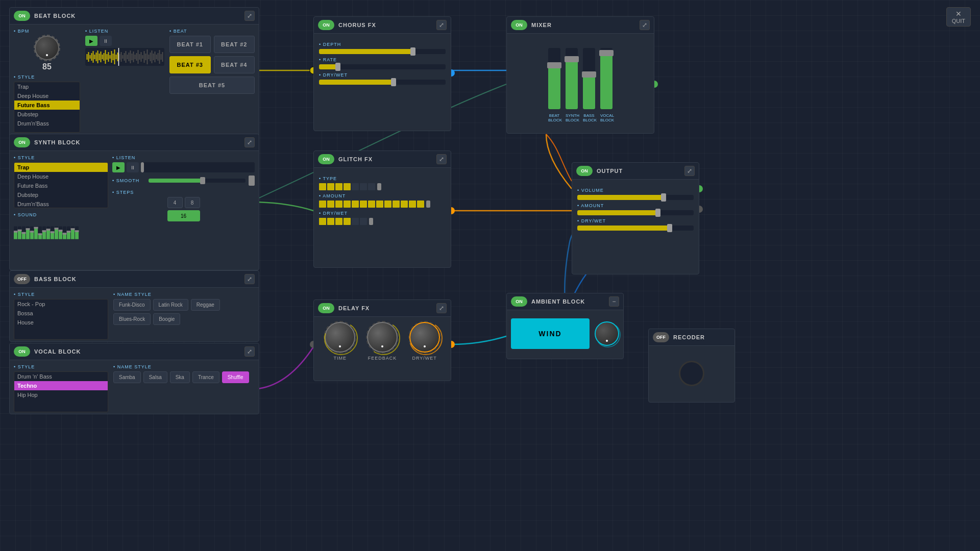 This screenshot has height=551, width=980. Describe the element at coordinates (572, 79) in the screenshot. I see `mixer-synth-fader` at that location.